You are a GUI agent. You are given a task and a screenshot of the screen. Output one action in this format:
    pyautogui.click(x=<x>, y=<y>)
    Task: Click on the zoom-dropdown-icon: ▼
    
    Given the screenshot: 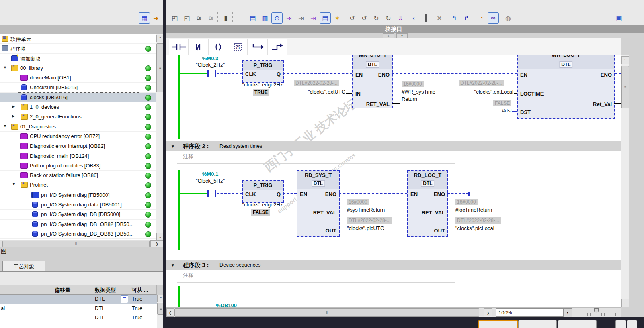 What is the action you would take?
    pyautogui.click(x=568, y=313)
    